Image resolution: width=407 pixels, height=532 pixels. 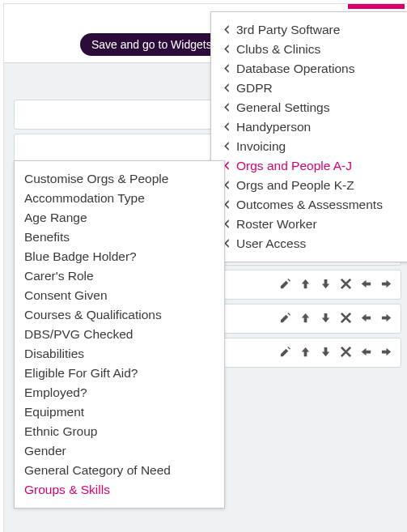 What do you see at coordinates (254, 88) in the screenshot?
I see `category-item-label: GDPR` at bounding box center [254, 88].